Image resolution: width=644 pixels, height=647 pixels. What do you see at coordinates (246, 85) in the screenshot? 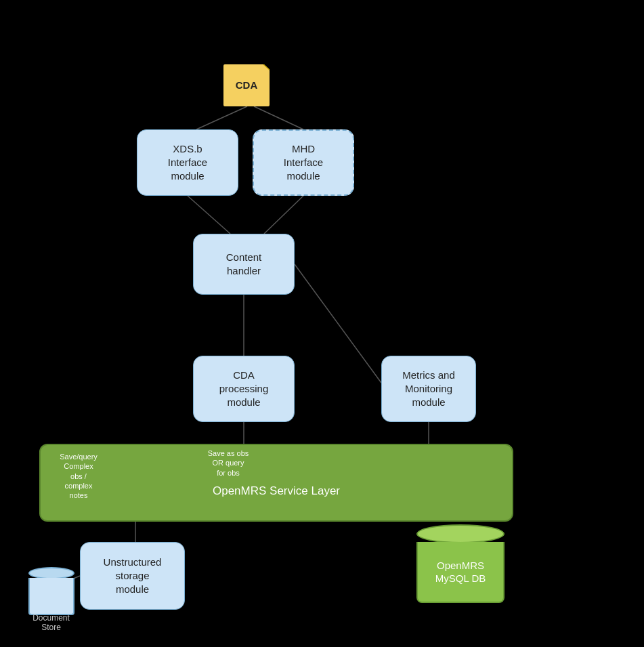
I see `cda-note: CDA` at bounding box center [246, 85].